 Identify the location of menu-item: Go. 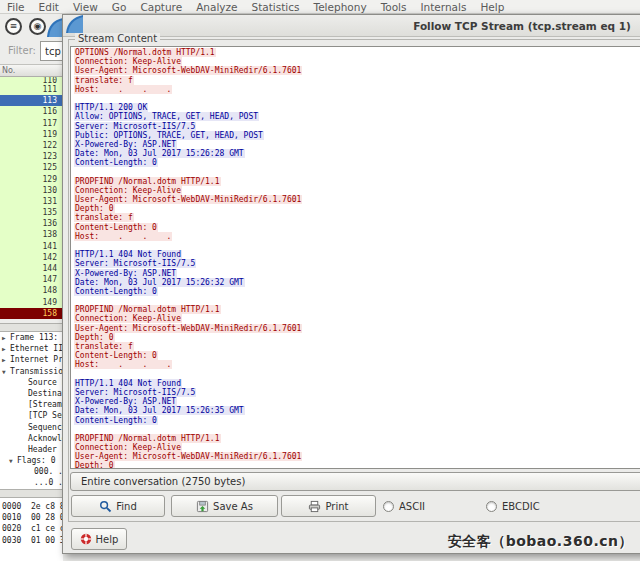
(120, 7).